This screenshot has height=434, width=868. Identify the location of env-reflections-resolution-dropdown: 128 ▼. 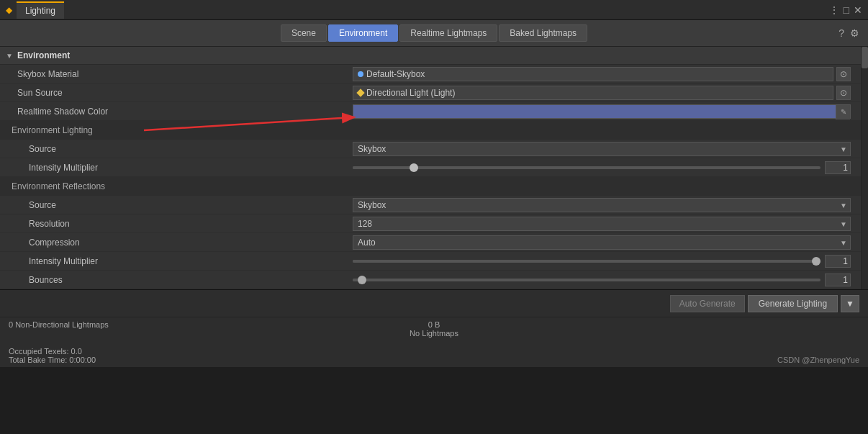
(602, 224).